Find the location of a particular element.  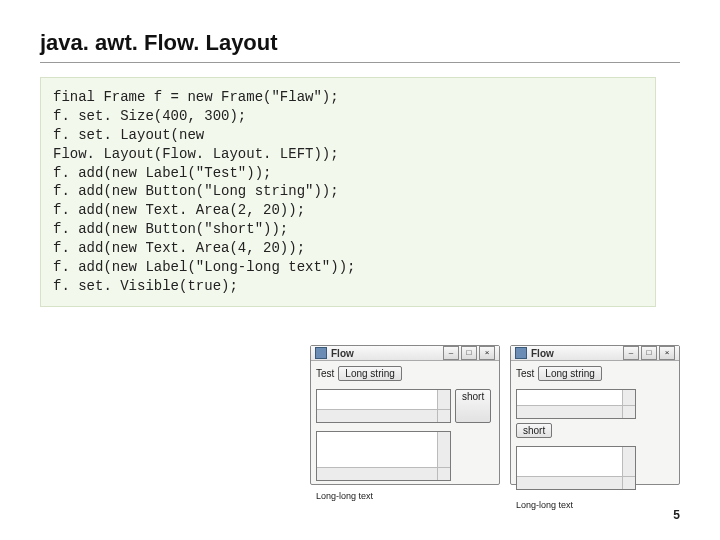

screenshot-row: Flow – □ × Test Long string short is located at coordinates (495, 415).